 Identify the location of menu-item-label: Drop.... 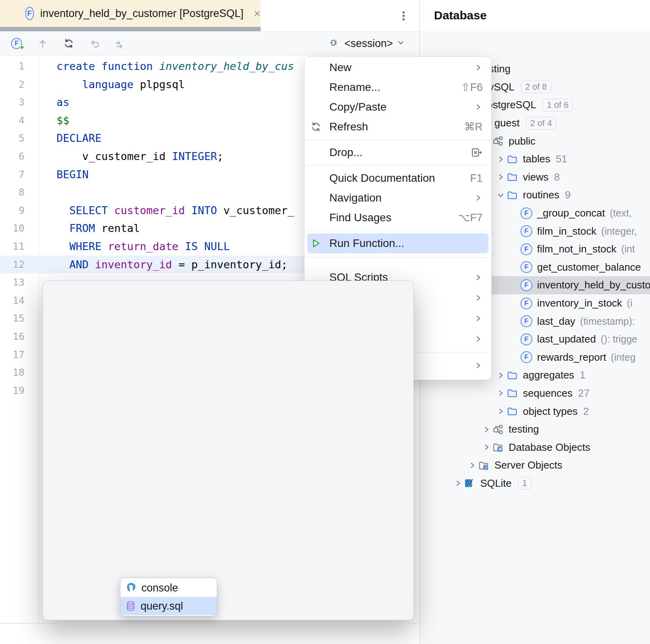
(346, 153).